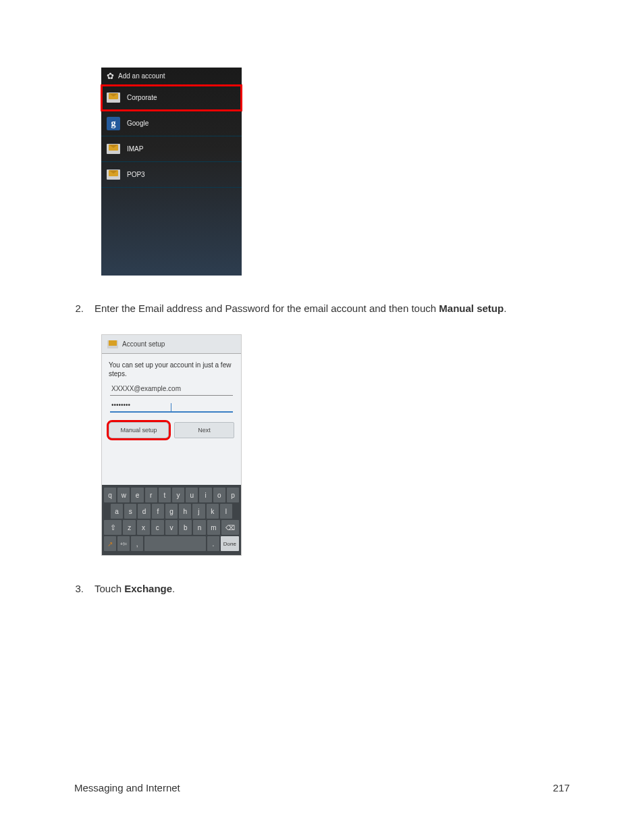 The height and width of the screenshot is (834, 644). Describe the element at coordinates (213, 544) in the screenshot. I see `key-period: .` at that location.